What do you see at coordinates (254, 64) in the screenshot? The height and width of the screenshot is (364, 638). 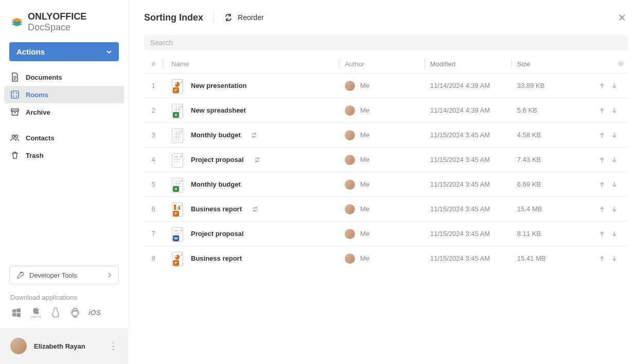 I see `col-name: Name` at bounding box center [254, 64].